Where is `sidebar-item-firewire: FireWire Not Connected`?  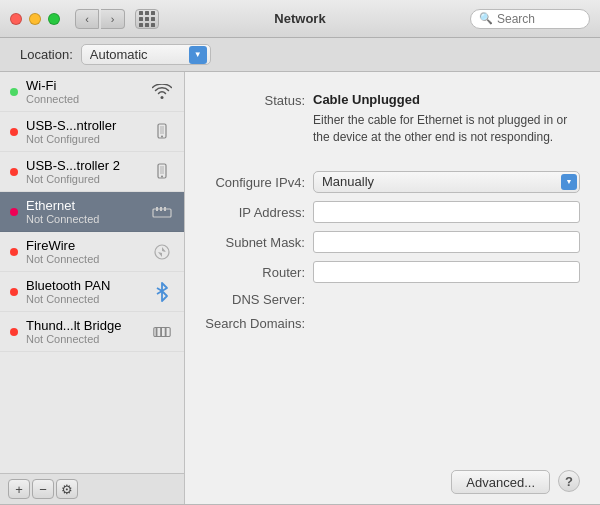 sidebar-item-firewire: FireWire Not Connected is located at coordinates (92, 252).